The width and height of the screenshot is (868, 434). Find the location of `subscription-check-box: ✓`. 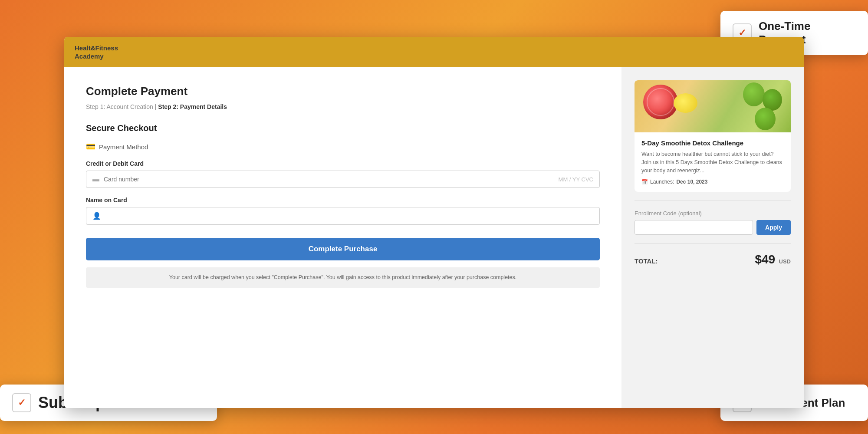

subscription-check-box: ✓ is located at coordinates (22, 403).